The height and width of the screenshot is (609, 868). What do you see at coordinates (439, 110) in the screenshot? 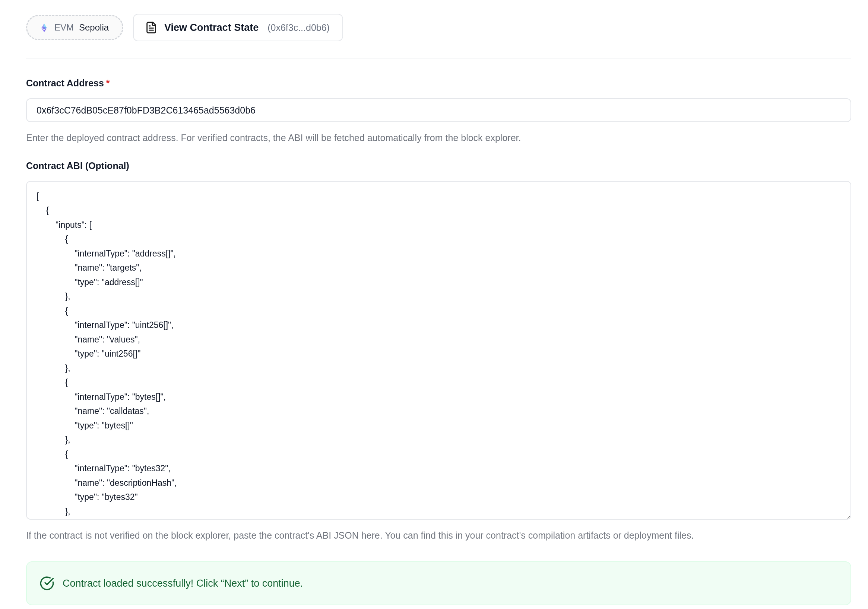
I see `contract-address-input` at bounding box center [439, 110].